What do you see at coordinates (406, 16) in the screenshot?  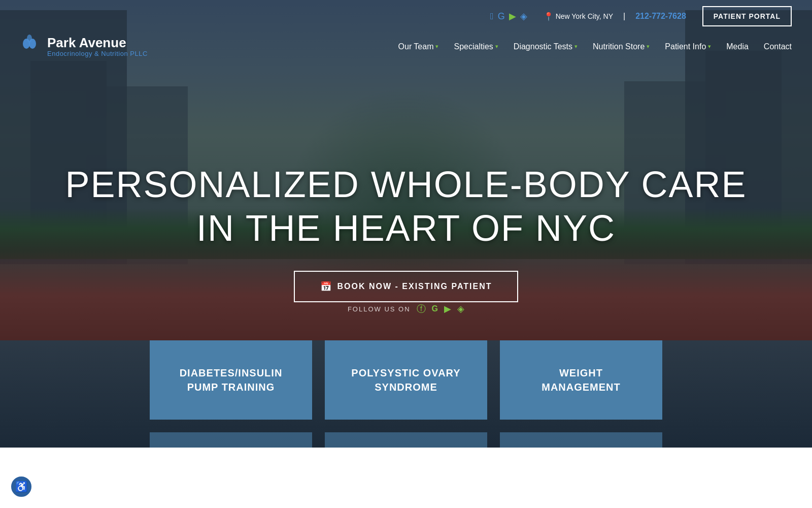 I see `header-top-bar:  G ▶ ◈ 📍 New York City, NY | 212-772-76…` at bounding box center [406, 16].